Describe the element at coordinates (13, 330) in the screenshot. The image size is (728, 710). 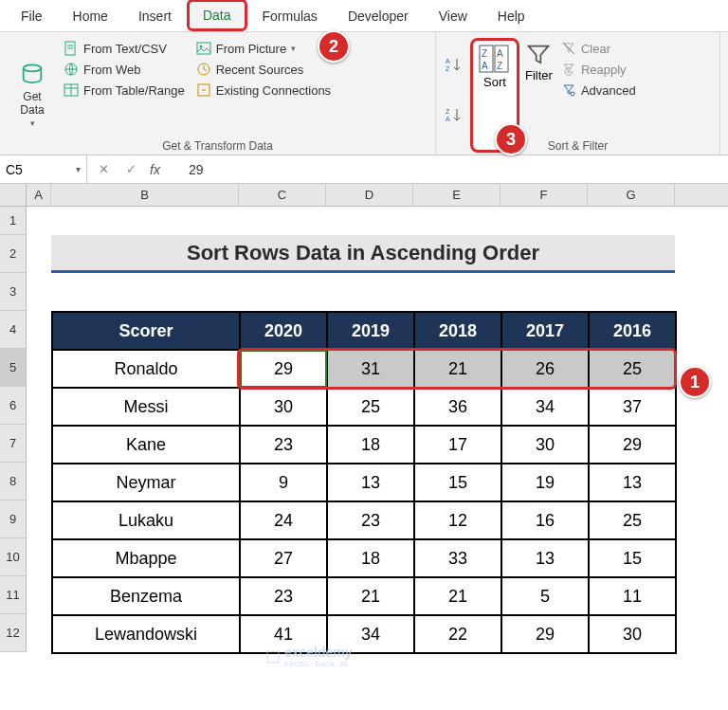
I see `row-header-4: 4` at that location.